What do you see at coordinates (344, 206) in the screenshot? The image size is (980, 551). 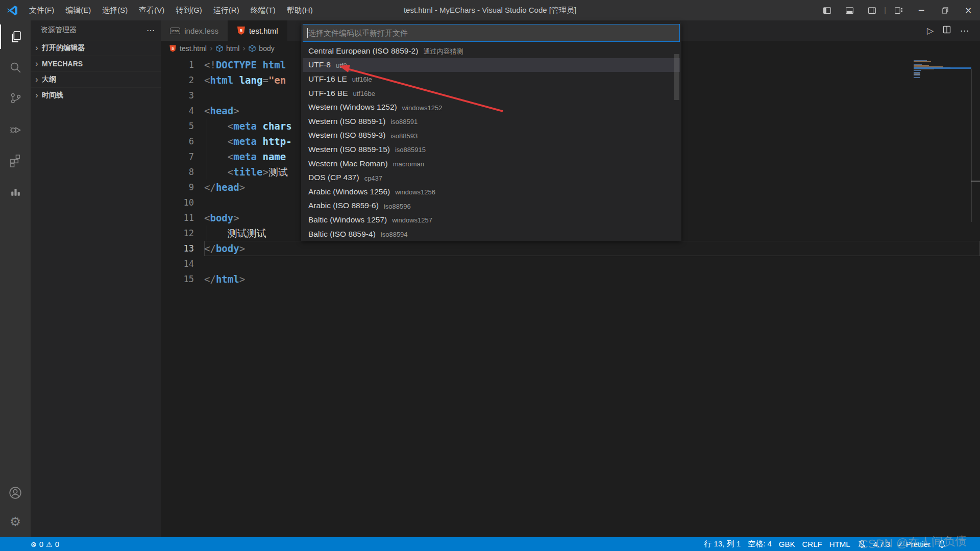 I see `encoding-label: Arabic (ISO 8859-6)` at bounding box center [344, 206].